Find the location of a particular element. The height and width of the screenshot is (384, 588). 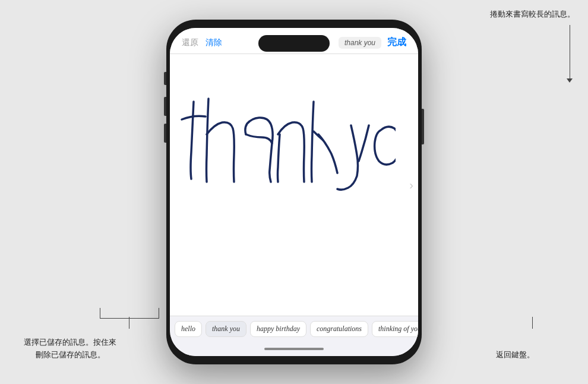

annotation-keyboard-text: 返回鍵盤。 is located at coordinates (516, 354).